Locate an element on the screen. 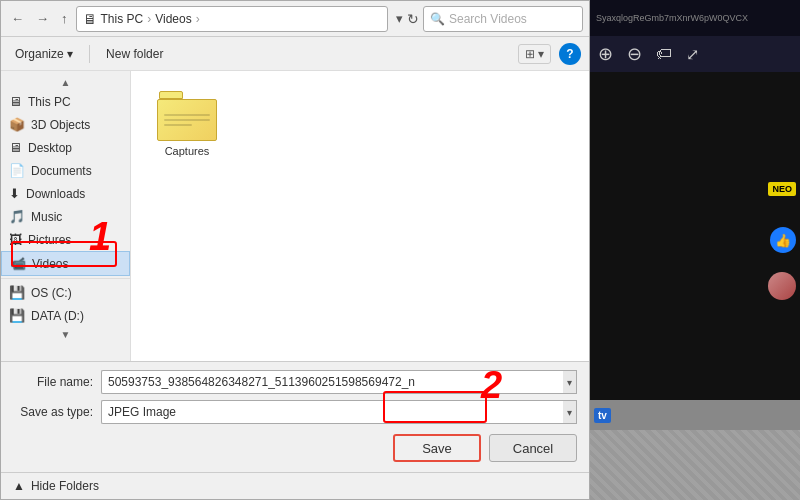 The width and height of the screenshot is (800, 500). path-sep-1: › is located at coordinates (149, 19).